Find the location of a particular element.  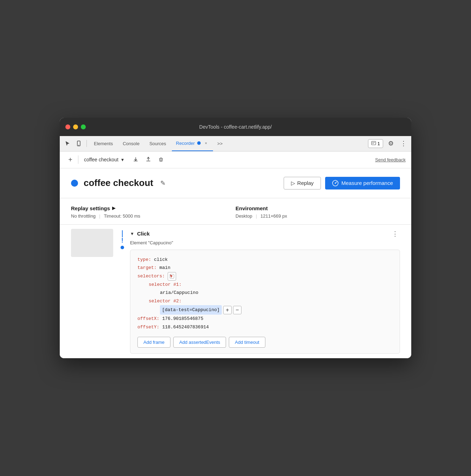

tab-close-icon: × is located at coordinates (206, 143).